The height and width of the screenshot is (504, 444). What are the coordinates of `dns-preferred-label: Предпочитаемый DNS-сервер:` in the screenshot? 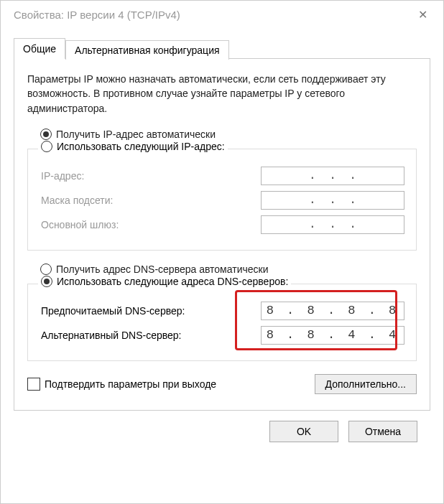 It's located at (151, 311).